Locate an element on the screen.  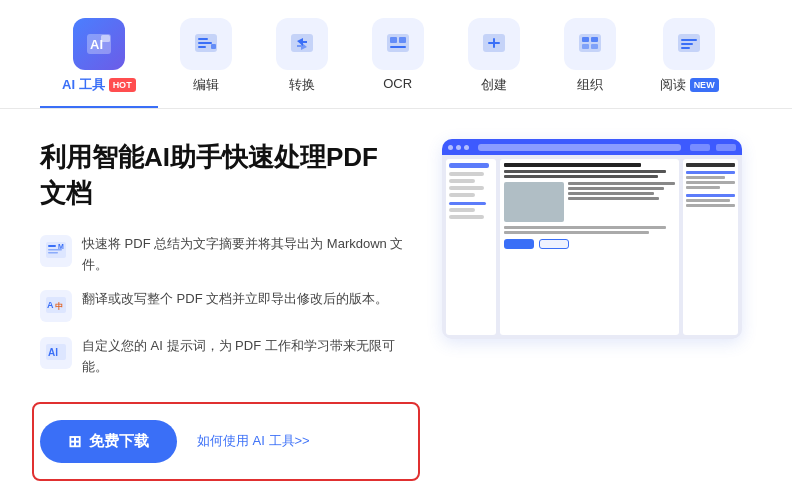
mock-body is located at coordinates (592, 247).